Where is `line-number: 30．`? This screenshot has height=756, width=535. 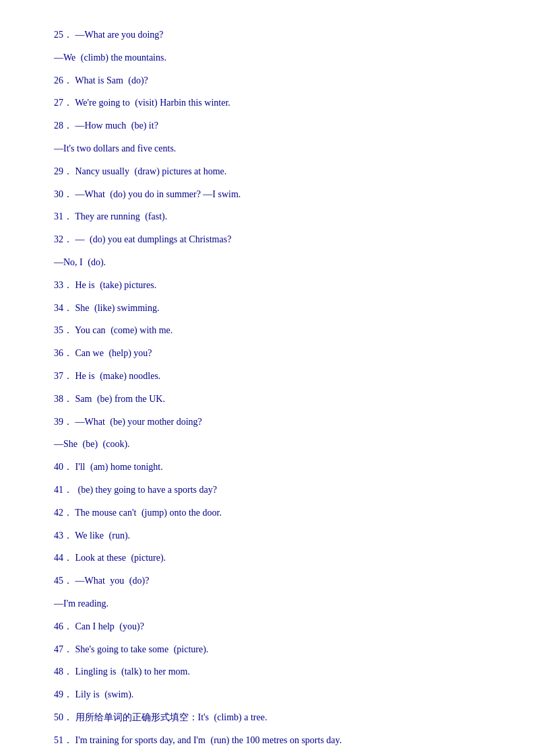
line-number: 30． is located at coordinates (63, 194).